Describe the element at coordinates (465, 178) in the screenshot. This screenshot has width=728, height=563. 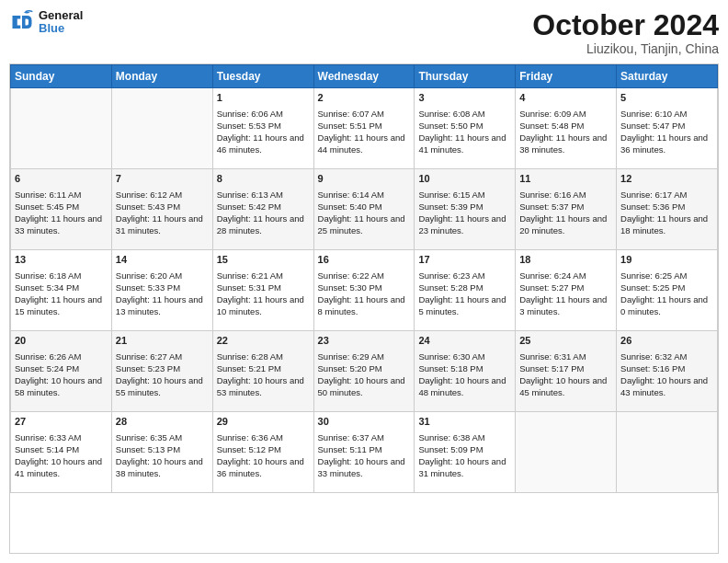
I see `day-number: 10` at that location.